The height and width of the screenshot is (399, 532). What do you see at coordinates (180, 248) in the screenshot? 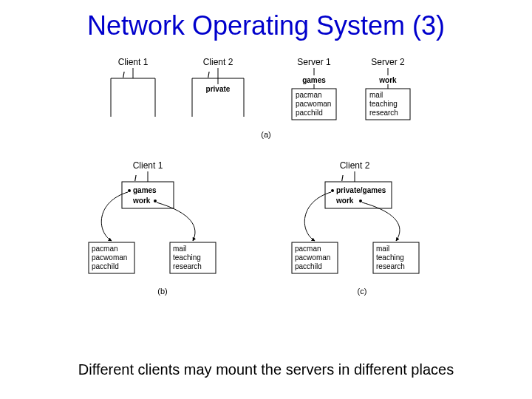
I see `b-b-i1: mail` at bounding box center [180, 248].